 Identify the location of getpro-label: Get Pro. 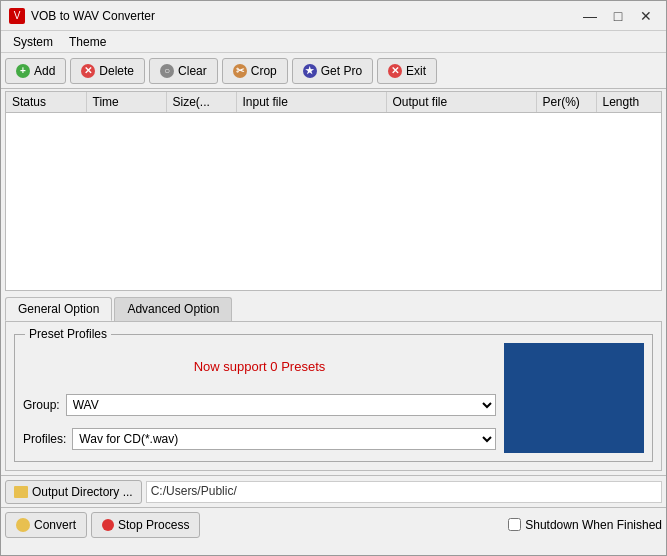
(342, 71).